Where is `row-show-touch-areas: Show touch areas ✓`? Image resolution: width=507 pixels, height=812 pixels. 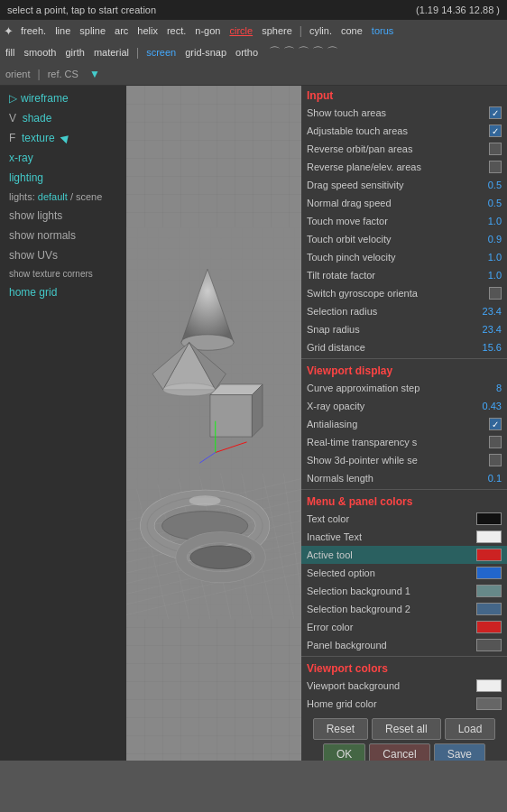
row-show-touch-areas: Show touch areas ✓ is located at coordinates (404, 113).